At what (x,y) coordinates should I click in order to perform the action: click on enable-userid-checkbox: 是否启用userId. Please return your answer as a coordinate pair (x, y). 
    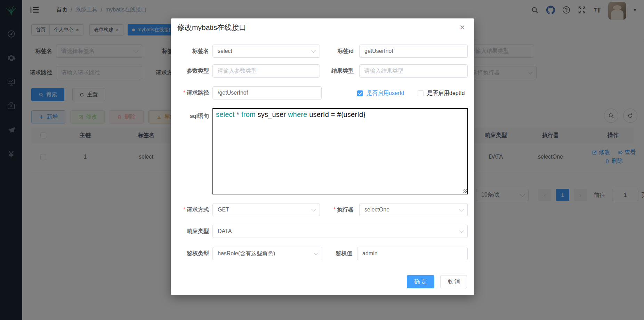
    Looking at the image, I should click on (380, 93).